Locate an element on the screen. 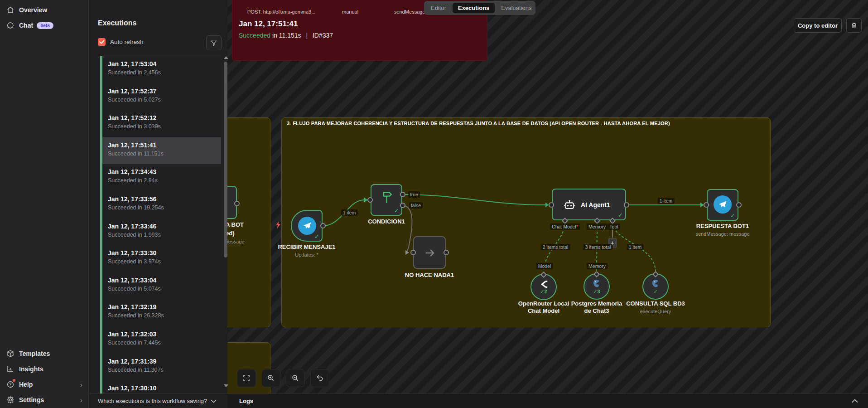 The image size is (868, 408). insights-icon is located at coordinates (10, 369).